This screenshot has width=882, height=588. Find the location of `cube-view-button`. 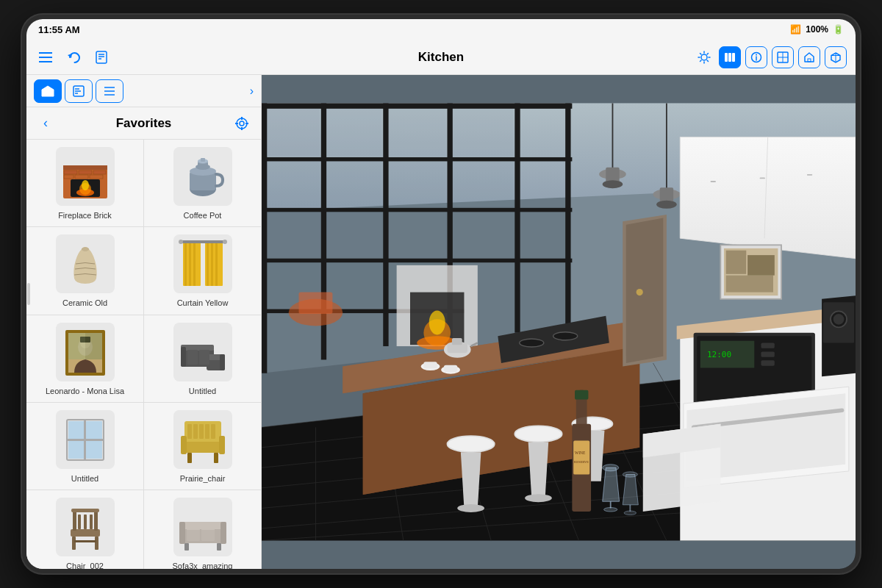

cube-view-button is located at coordinates (836, 57).